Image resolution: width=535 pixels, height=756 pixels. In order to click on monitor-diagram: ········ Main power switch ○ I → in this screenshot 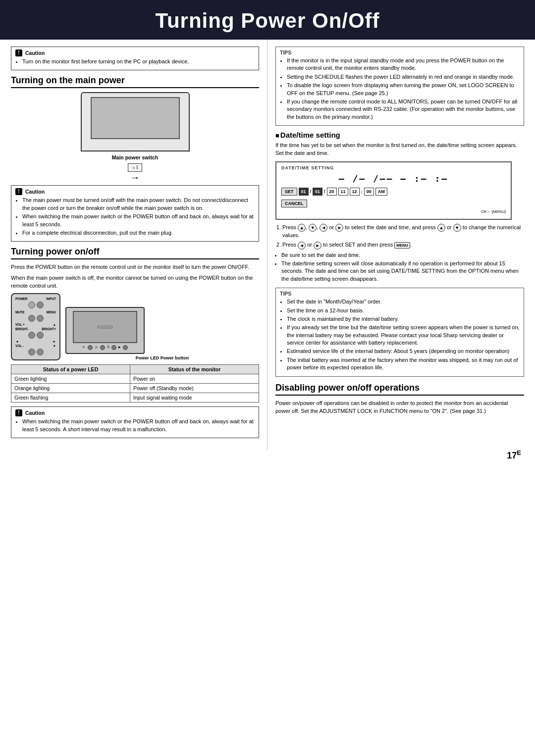, I will do `click(135, 138)`.